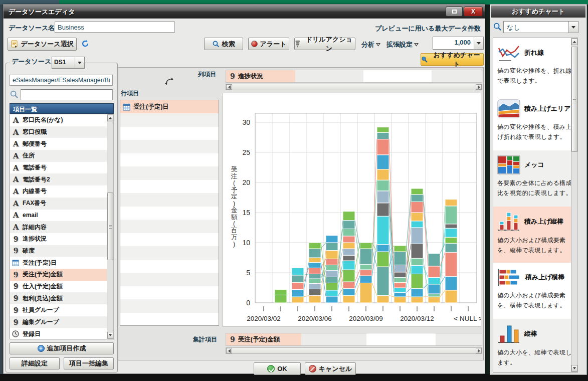 The width and height of the screenshot is (588, 381). I want to click on field-list: A窓口氏名(かな)A窓口役職A郵便番号A住所A電話番号A電話番号2A内線番号AF…, so click(62, 227).